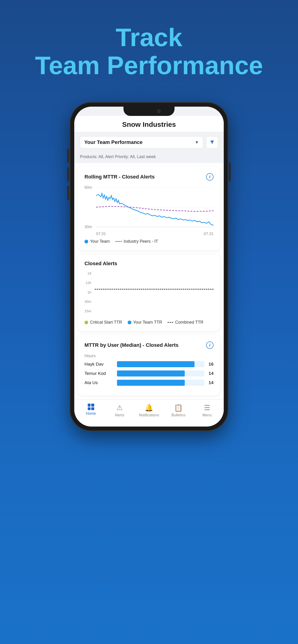  I want to click on menu-icon: ☰, so click(207, 408).